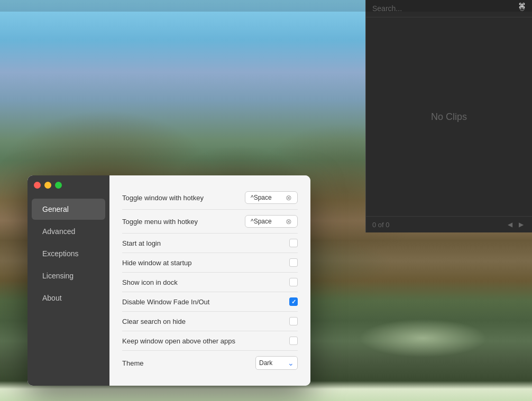 The width and height of the screenshot is (532, 401). Describe the element at coordinates (289, 198) in the screenshot. I see `toggle-hotkey-clear-icon: ⊗` at that location.